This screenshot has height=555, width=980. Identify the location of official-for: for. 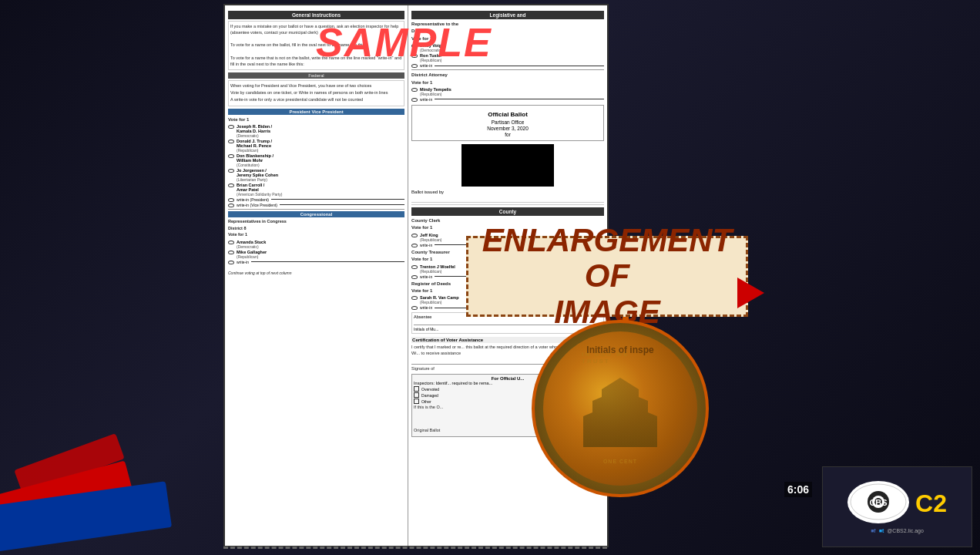
(508, 134).